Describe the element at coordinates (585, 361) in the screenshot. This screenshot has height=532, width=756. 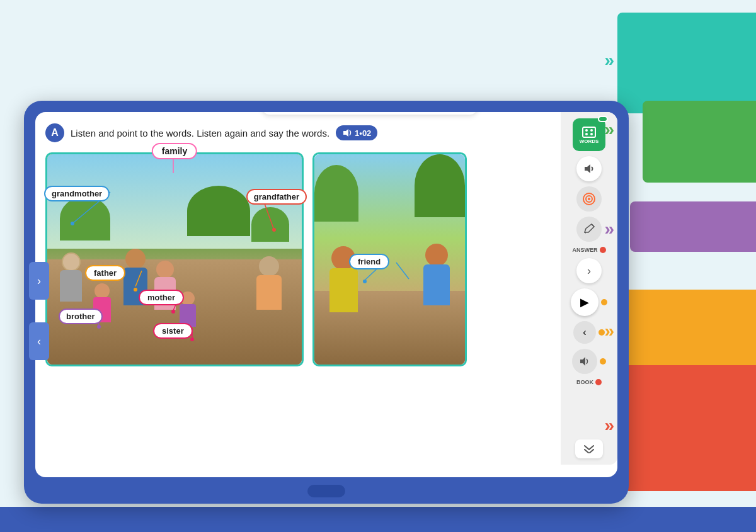
I see `speaker2-button` at that location.